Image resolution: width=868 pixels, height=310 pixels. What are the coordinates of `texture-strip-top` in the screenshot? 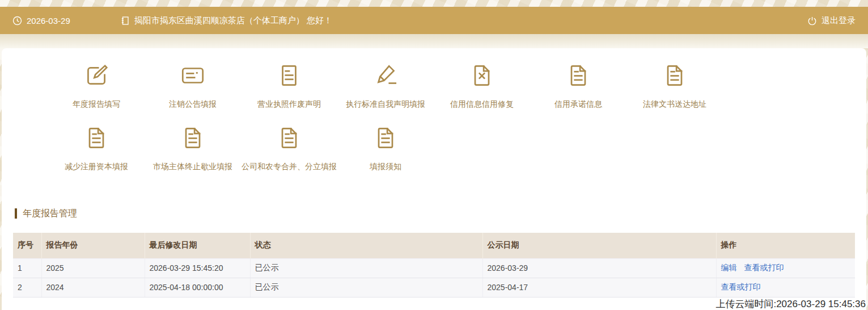 It's located at (434, 3).